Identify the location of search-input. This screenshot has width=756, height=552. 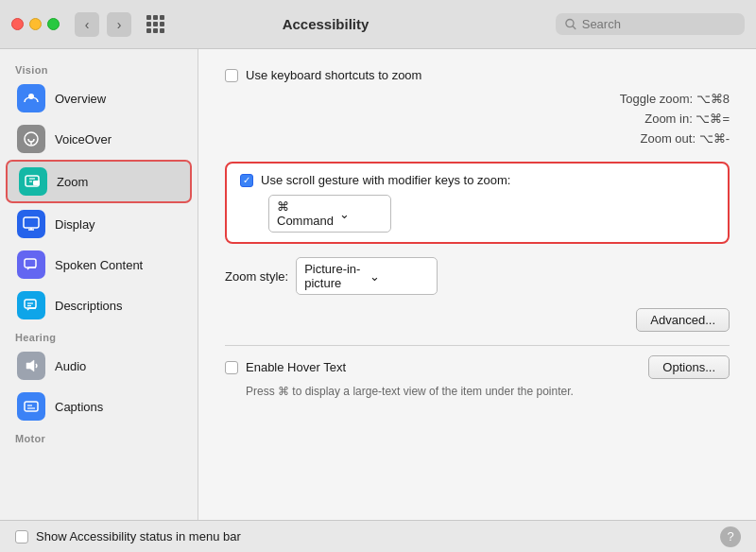
(659, 25).